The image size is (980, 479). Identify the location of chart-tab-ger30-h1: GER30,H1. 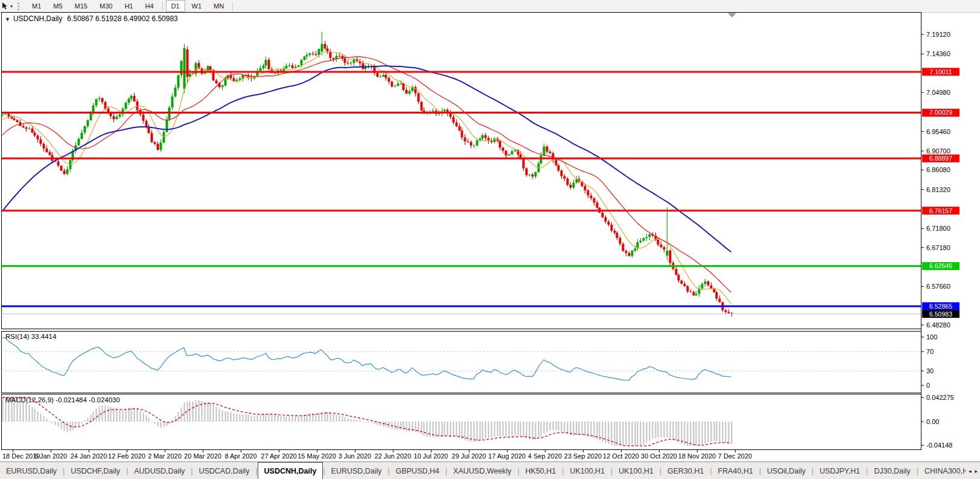
(686, 471).